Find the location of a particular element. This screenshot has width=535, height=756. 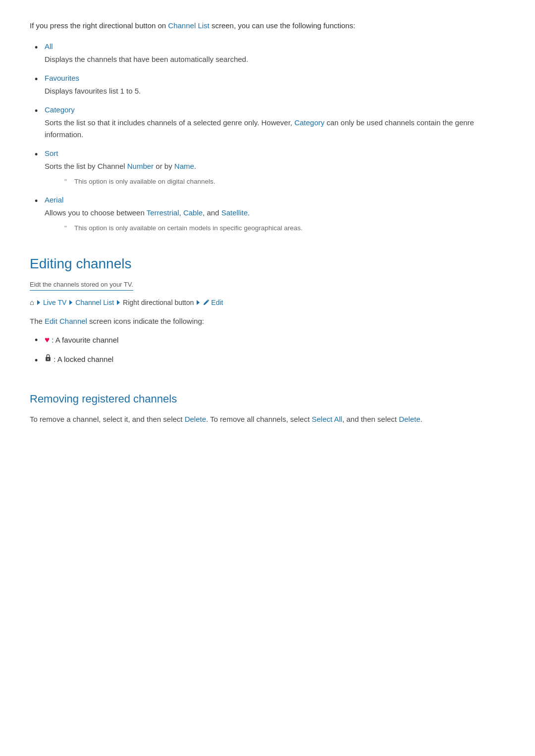

channel-list-link: Channel List is located at coordinates (188, 26).